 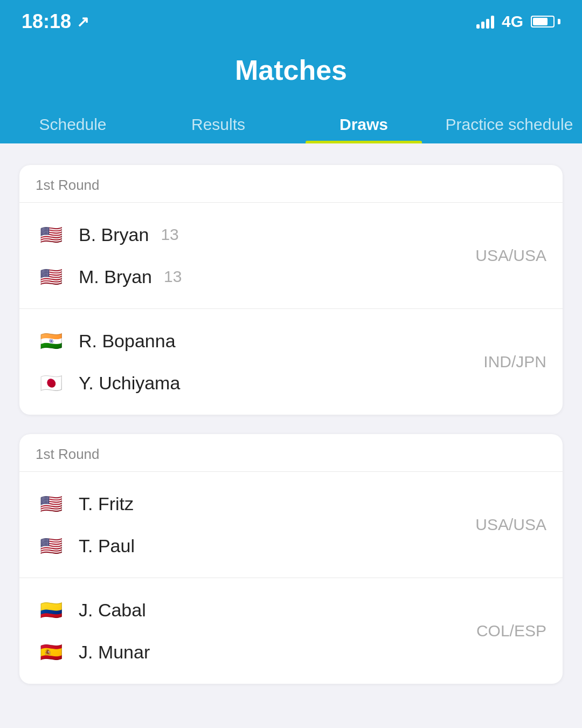 What do you see at coordinates (518, 22) in the screenshot?
I see `status-icons: 4G` at bounding box center [518, 22].